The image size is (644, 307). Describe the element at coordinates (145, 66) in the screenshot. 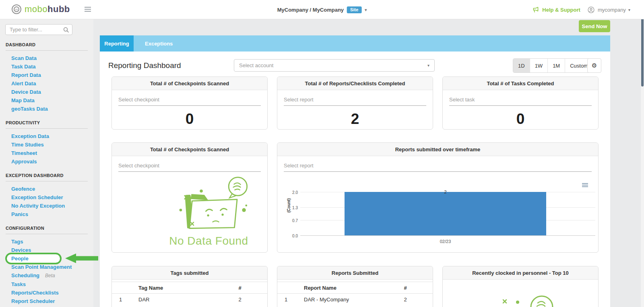

I see `page-title: Reporting Dashboard` at that location.